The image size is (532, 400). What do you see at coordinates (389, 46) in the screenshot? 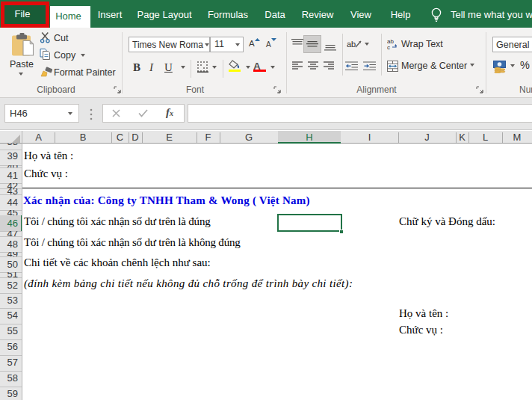
I see `svg-text: c` at bounding box center [389, 46].